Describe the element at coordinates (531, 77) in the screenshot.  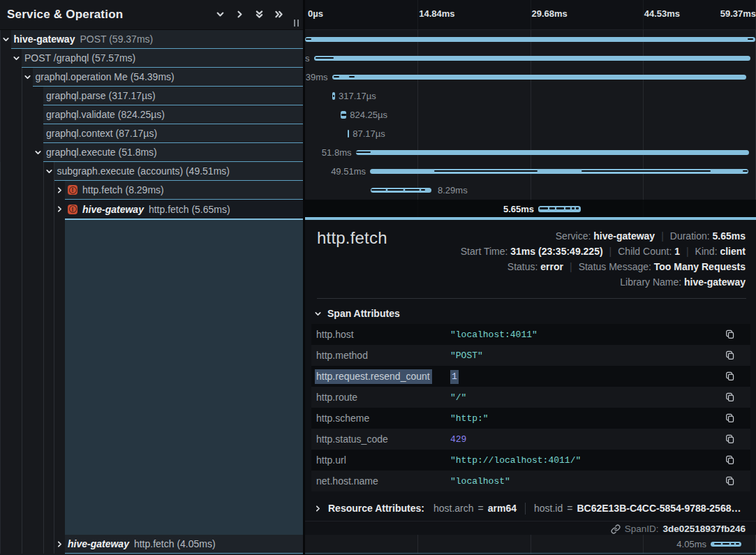
I see `timeline-row: 54.39ms` at that location.